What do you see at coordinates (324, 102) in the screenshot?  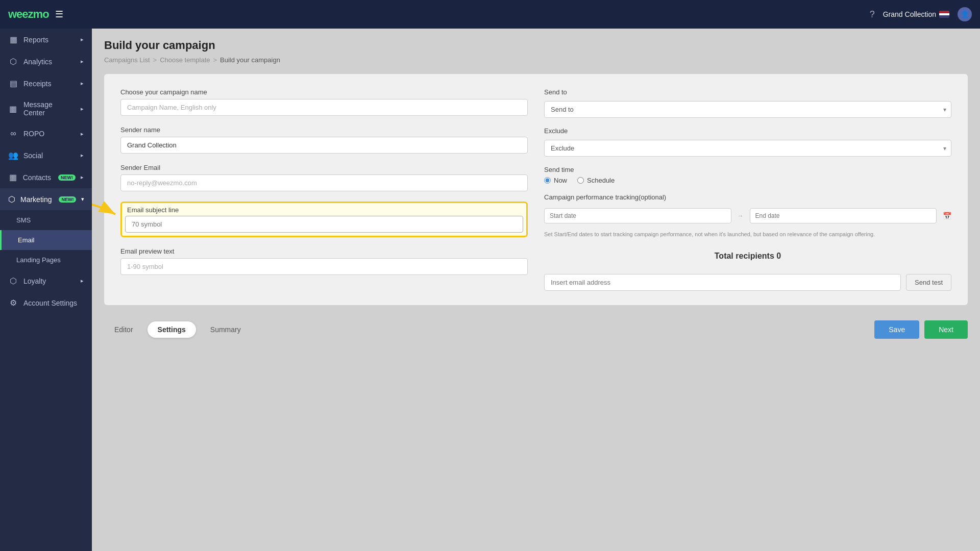 I see `campaign-name-group: Choose your campaign name` at bounding box center [324, 102].